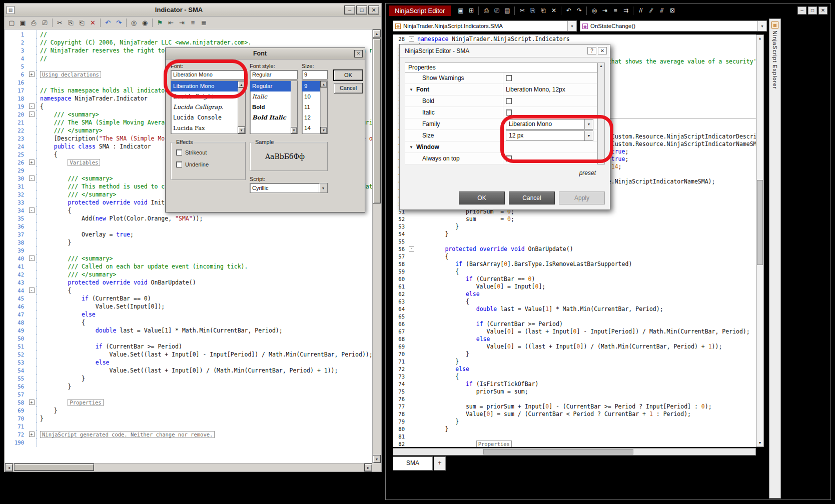 The height and width of the screenshot is (504, 835). Describe the element at coordinates (661, 11) in the screenshot. I see `compile-icon: ⫻` at that location.